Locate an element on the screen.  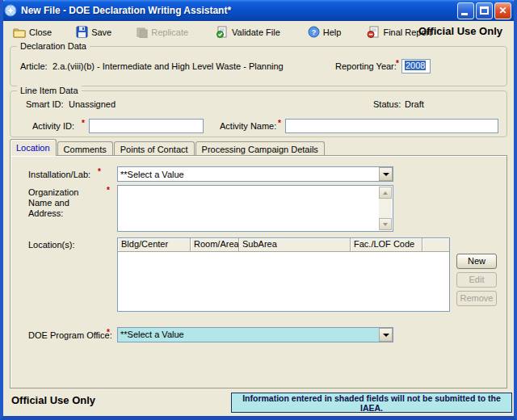
validate-icon is located at coordinates (222, 32).